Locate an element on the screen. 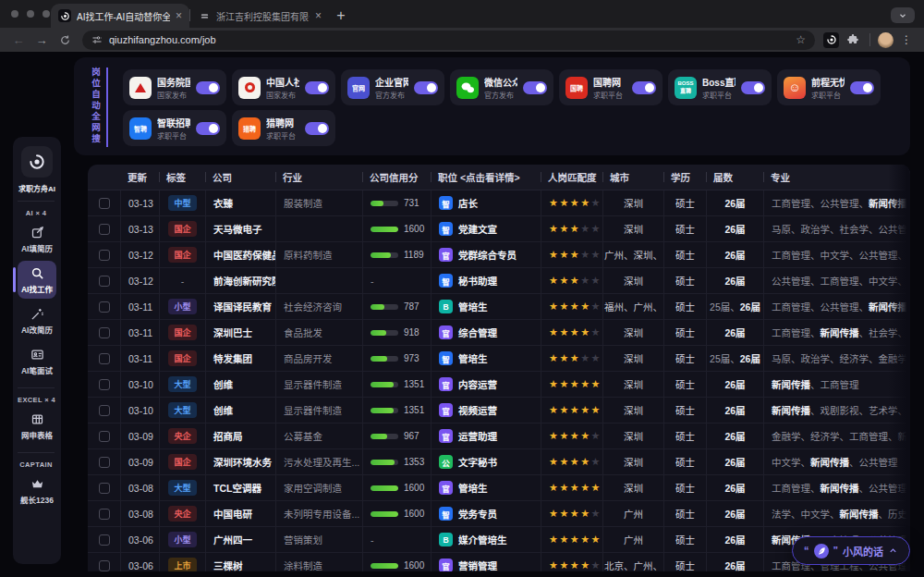  job-title-cell: 官运营助理 is located at coordinates (486, 436).